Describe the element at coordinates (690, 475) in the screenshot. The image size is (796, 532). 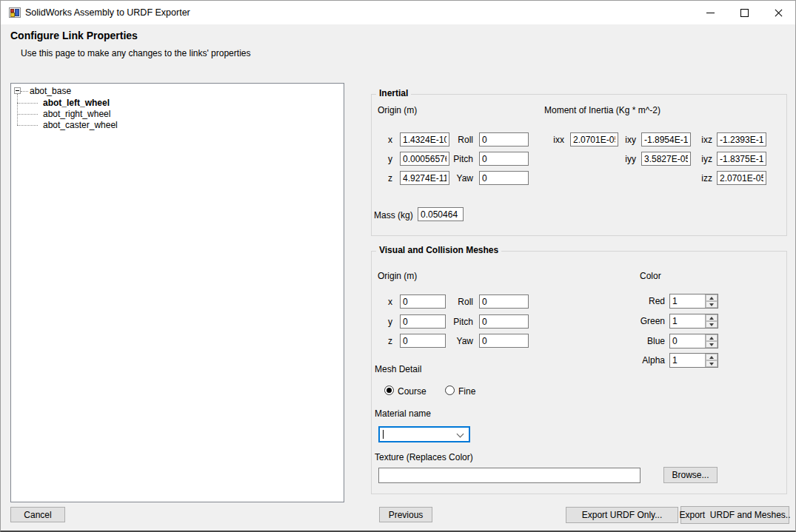
I see `browse-button: Browse...` at that location.